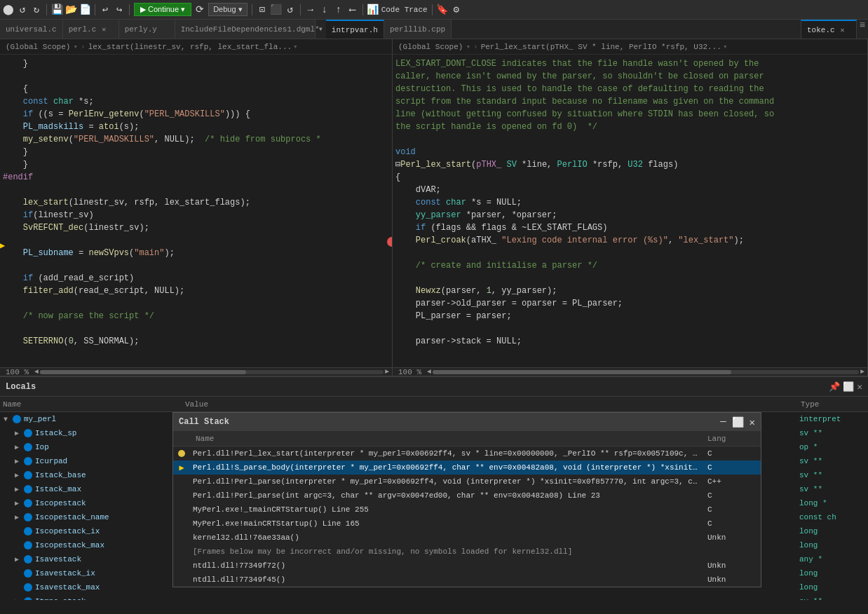 The width and height of the screenshot is (868, 614). What do you see at coordinates (196, 253) in the screenshot?
I see `code-line: PL_subname = newSVpvs("main");` at bounding box center [196, 253].